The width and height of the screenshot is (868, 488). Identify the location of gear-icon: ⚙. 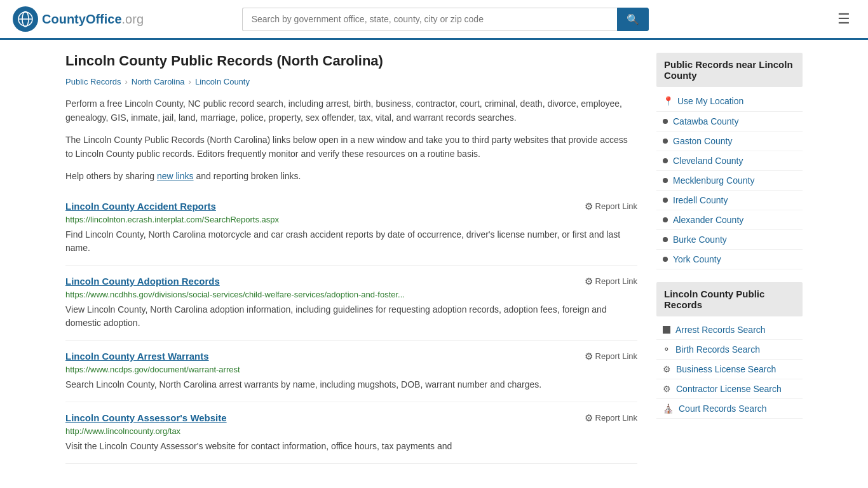
(667, 389).